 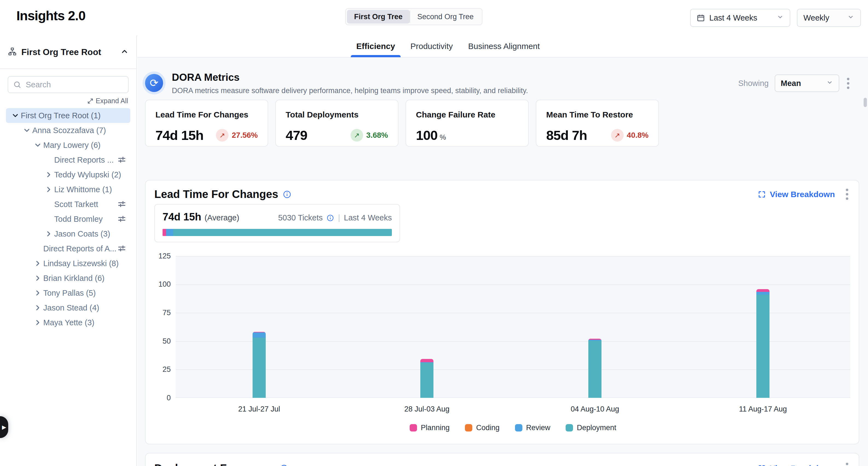 I want to click on metric-value: 85d 7h, so click(x=567, y=135).